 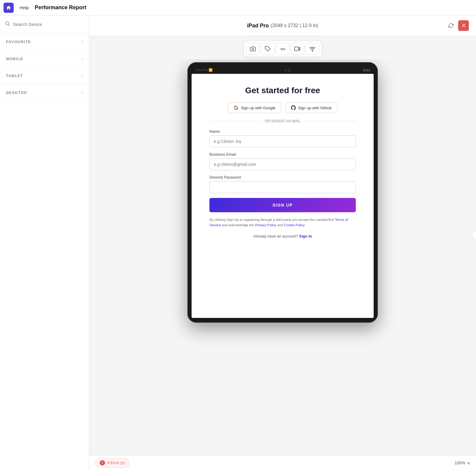 What do you see at coordinates (61, 8) in the screenshot?
I see `page-title: Performance Report` at bounding box center [61, 8].